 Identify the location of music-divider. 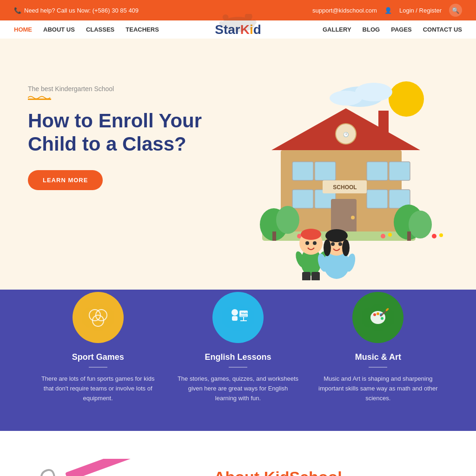
(378, 367).